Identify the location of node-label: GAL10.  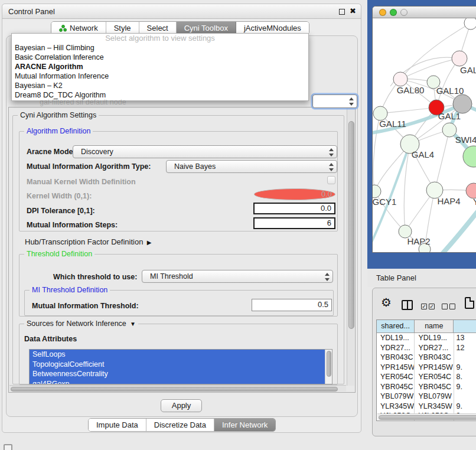
(450, 91).